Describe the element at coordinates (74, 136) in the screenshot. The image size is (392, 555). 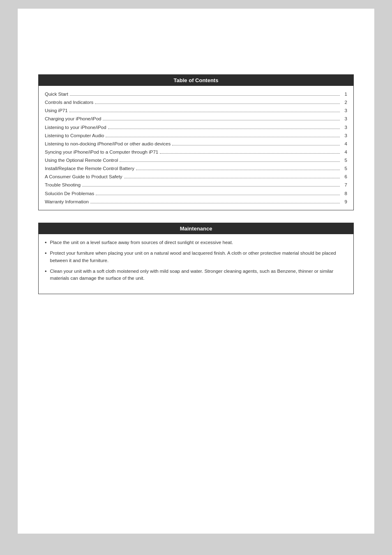
I see `toc-entry-title: Listening to Computer Audio` at that location.